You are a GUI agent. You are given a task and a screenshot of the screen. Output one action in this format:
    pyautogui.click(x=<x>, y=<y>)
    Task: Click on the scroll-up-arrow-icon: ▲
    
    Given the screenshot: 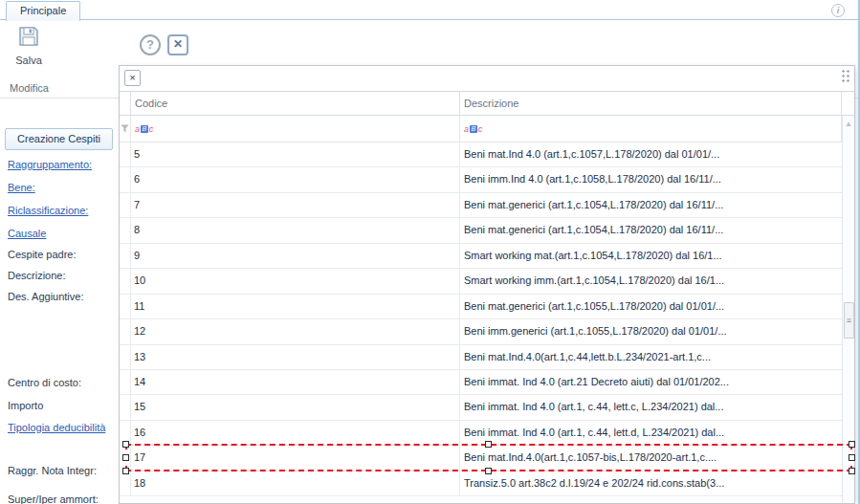 What is the action you would take?
    pyautogui.click(x=849, y=124)
    